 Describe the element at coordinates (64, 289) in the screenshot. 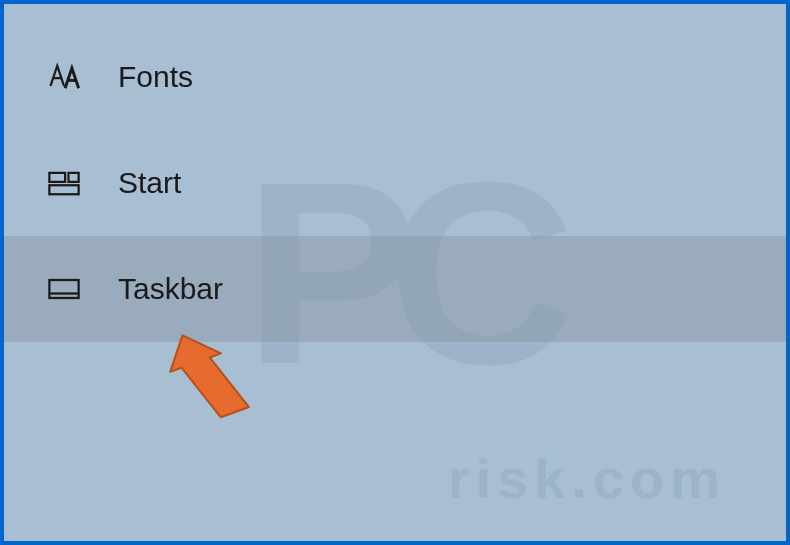

I see `taskbar-icon` at that location.